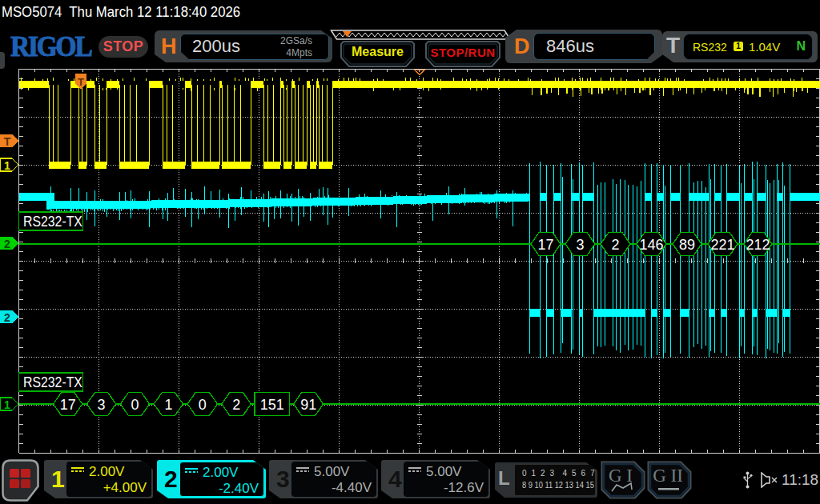 Image resolution: width=820 pixels, height=504 pixels. Describe the element at coordinates (272, 405) in the screenshot. I see `svg-text: 151` at that location.